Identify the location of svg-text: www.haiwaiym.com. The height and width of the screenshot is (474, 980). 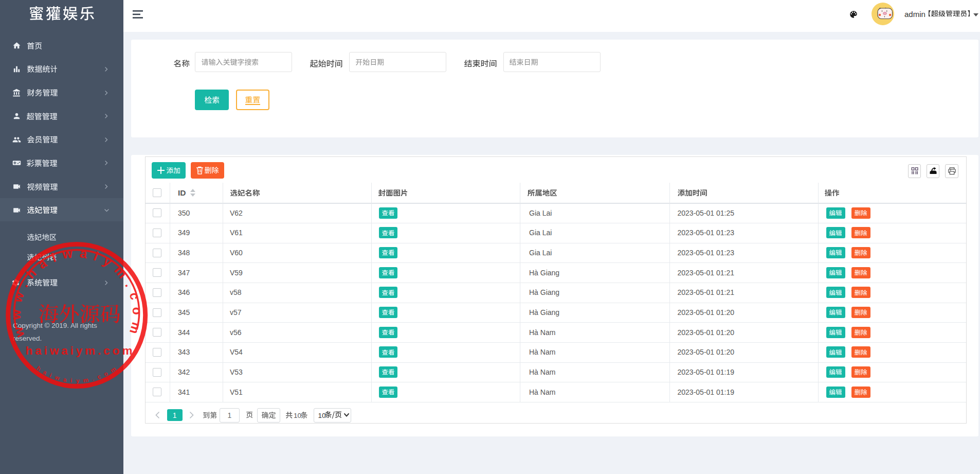
(76, 294).